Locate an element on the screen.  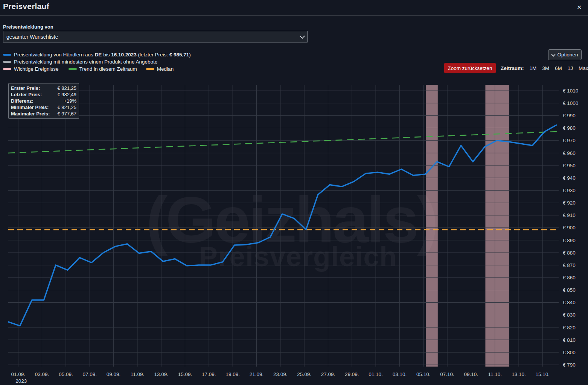
x-axis-tick-label: 03.10. is located at coordinates (400, 374).